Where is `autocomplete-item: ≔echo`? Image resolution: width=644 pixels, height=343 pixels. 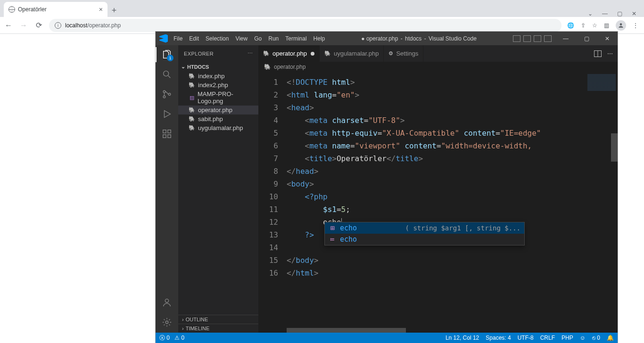 autocomplete-item: ≔echo is located at coordinates (424, 239).